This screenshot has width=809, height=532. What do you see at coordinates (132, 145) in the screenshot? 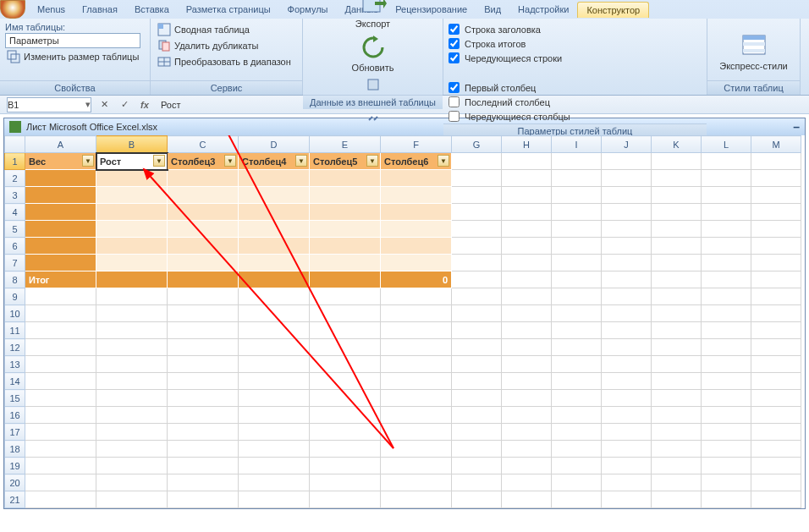
I see `column-header: B` at bounding box center [132, 145].